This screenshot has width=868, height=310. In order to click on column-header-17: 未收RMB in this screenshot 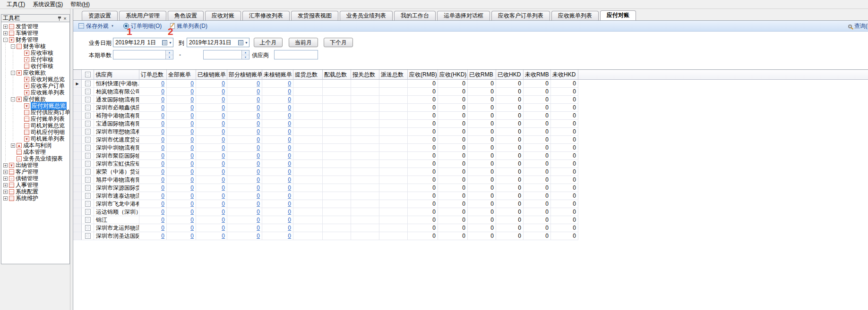, I will do `click(537, 75)`.